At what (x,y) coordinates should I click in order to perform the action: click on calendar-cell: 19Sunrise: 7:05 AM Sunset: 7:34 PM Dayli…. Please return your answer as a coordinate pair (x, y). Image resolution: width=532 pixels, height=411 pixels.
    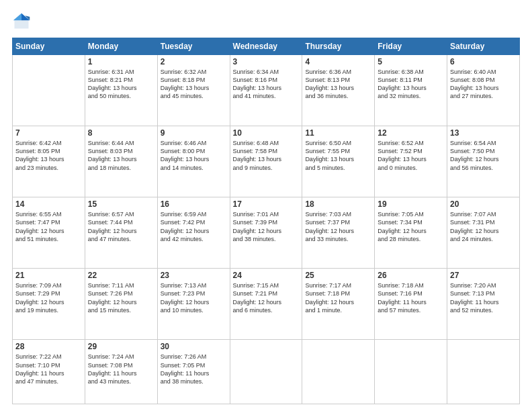
    Looking at the image, I should click on (411, 233).